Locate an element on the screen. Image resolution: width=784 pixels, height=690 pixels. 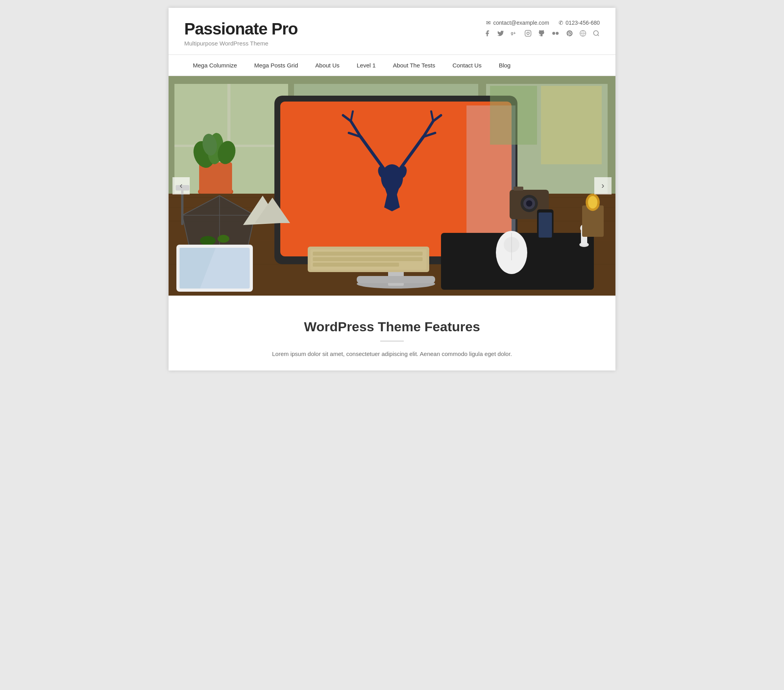
phone-number: 0123-456-680 is located at coordinates (583, 23).